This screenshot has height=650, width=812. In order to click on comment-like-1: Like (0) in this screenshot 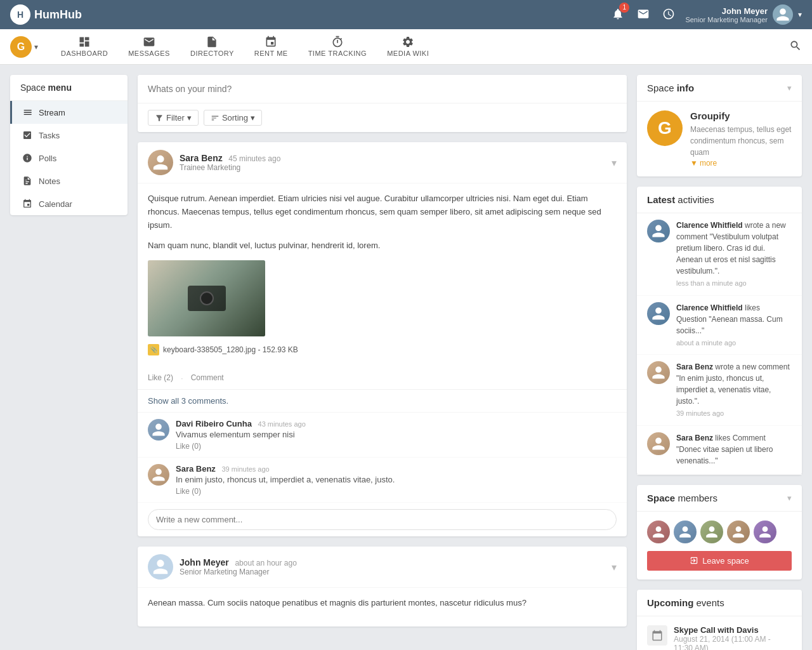, I will do `click(396, 446)`.